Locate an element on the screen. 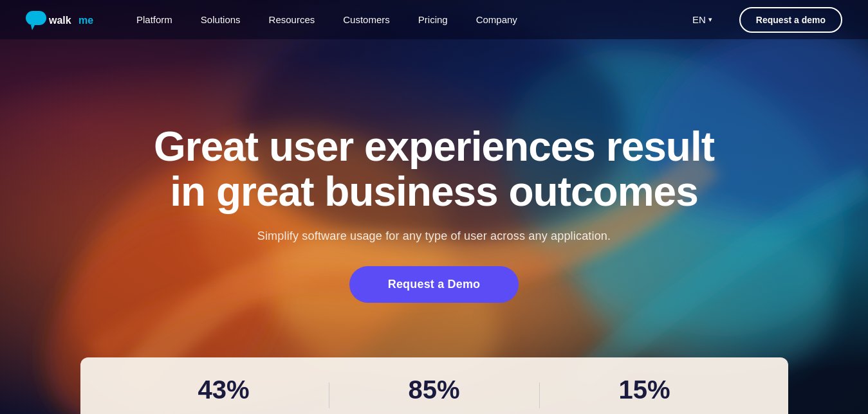  navbar: walk me Platform Solutions Resources Cus… is located at coordinates (434, 19).